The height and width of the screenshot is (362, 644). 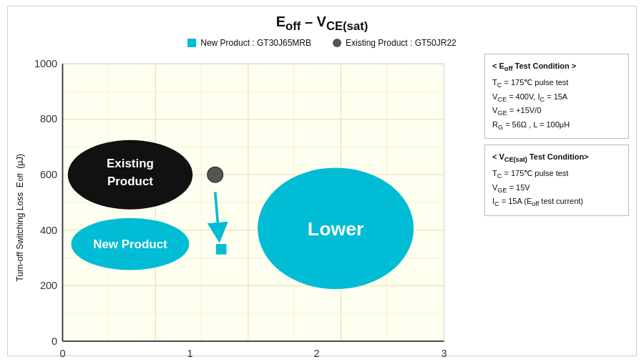 I want to click on y-axis-label: Turn-off Switching Loss Eoff (μJ), so click(x=20, y=207).